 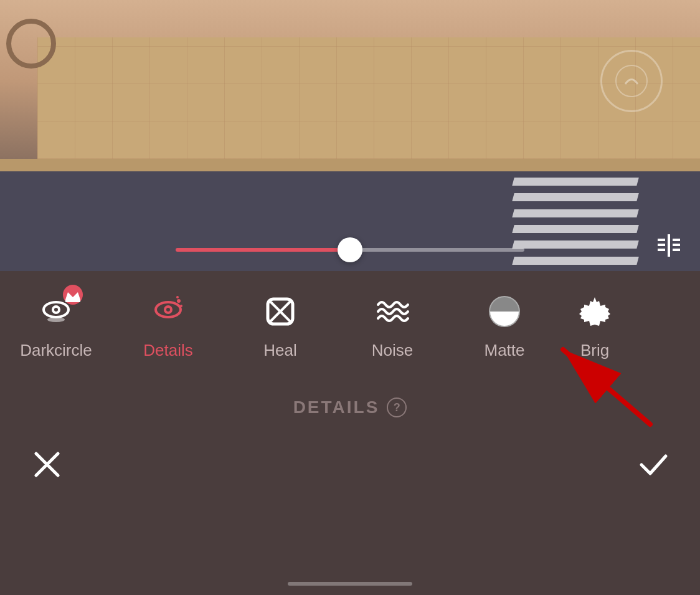 I want to click on compare-slider, so click(x=350, y=250).